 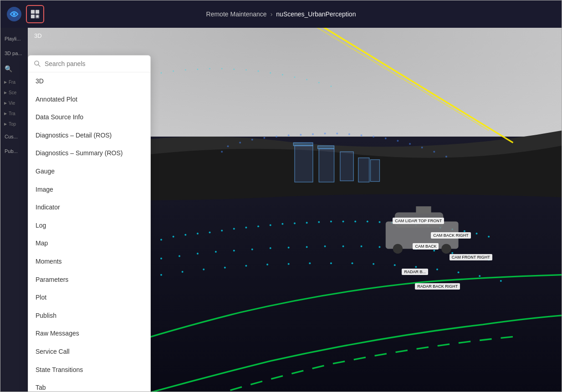 What do you see at coordinates (14, 137) in the screenshot?
I see `sidebar-item-custom: Cus...` at bounding box center [14, 137].